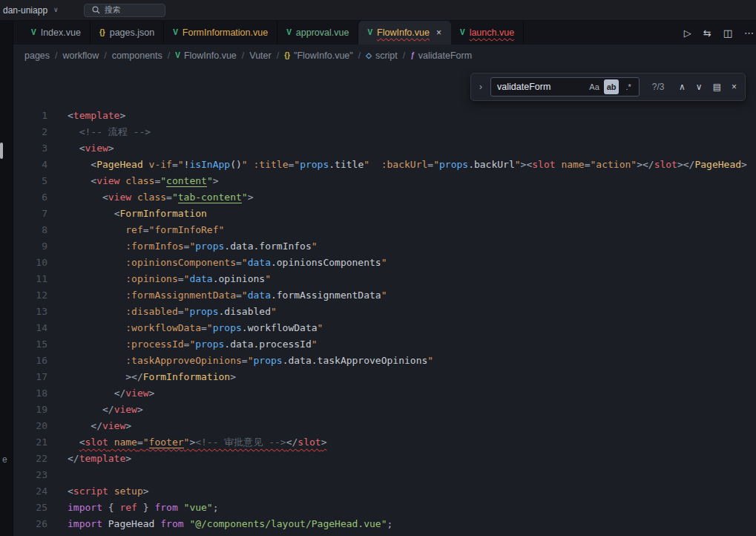 Image resolution: width=756 pixels, height=536 pixels. Describe the element at coordinates (82, 56) in the screenshot. I see `breadcrumb-item-workflow: workflow` at that location.